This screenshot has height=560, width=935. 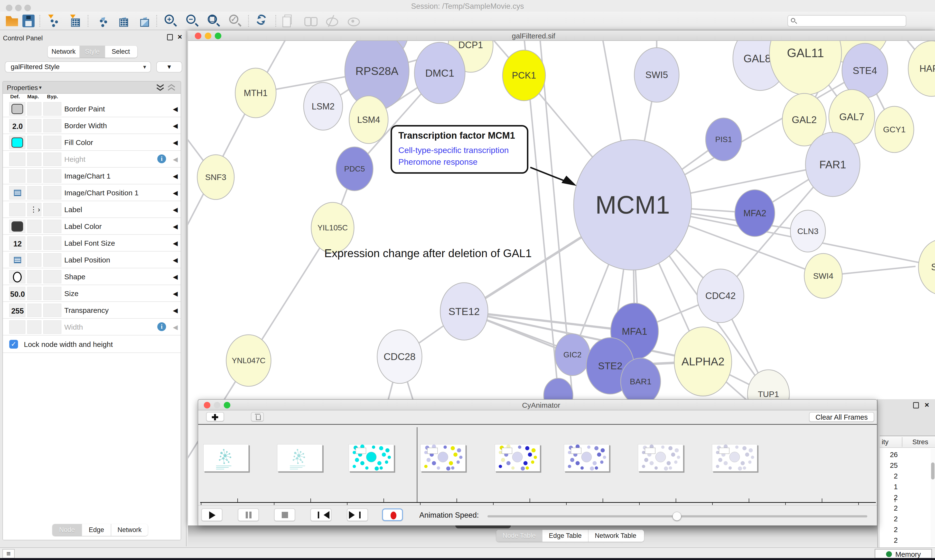 What do you see at coordinates (215, 417) in the screenshot?
I see `add-frame-button` at bounding box center [215, 417].